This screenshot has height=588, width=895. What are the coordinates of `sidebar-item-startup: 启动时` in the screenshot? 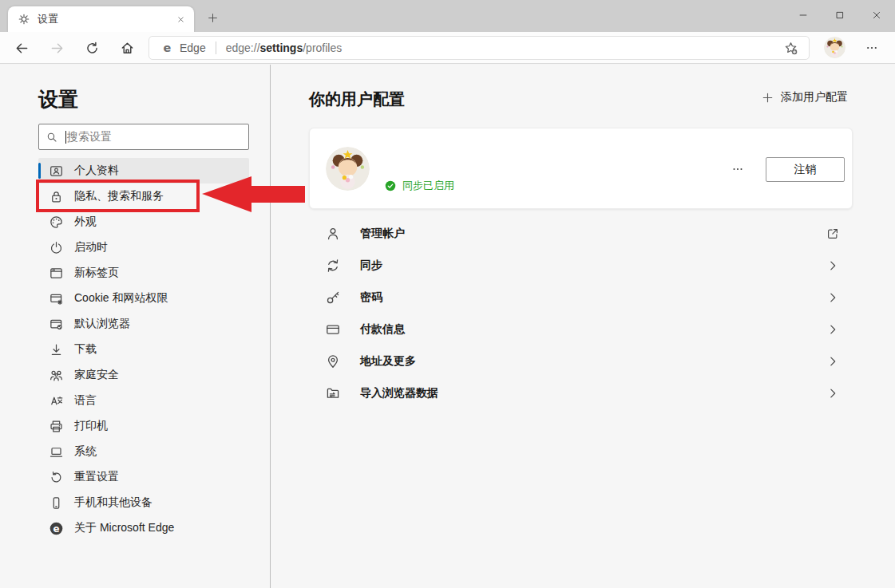 It's located at (144, 247).